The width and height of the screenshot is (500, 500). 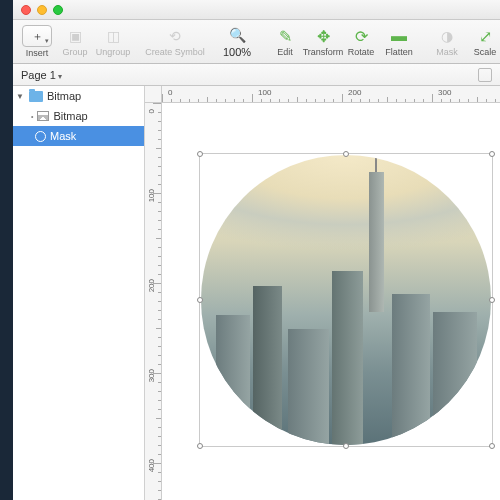 I want to click on insert-label: Insert, so click(x=38, y=53).